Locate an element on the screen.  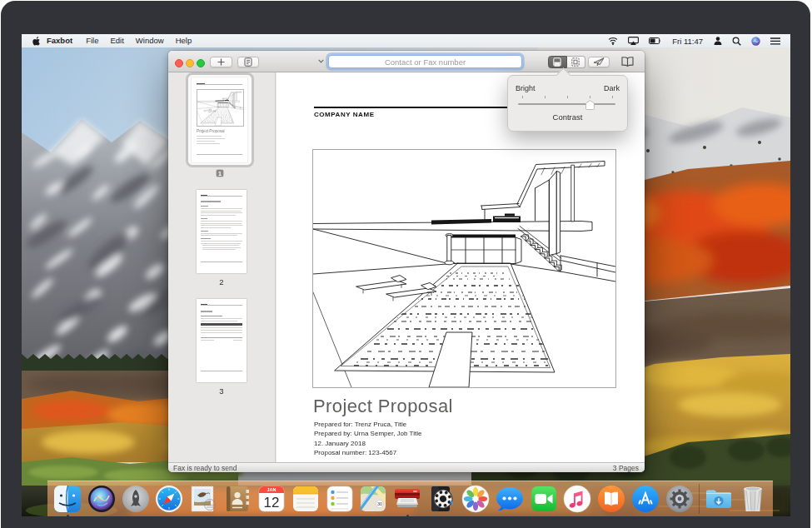
menu-file: File is located at coordinates (92, 41).